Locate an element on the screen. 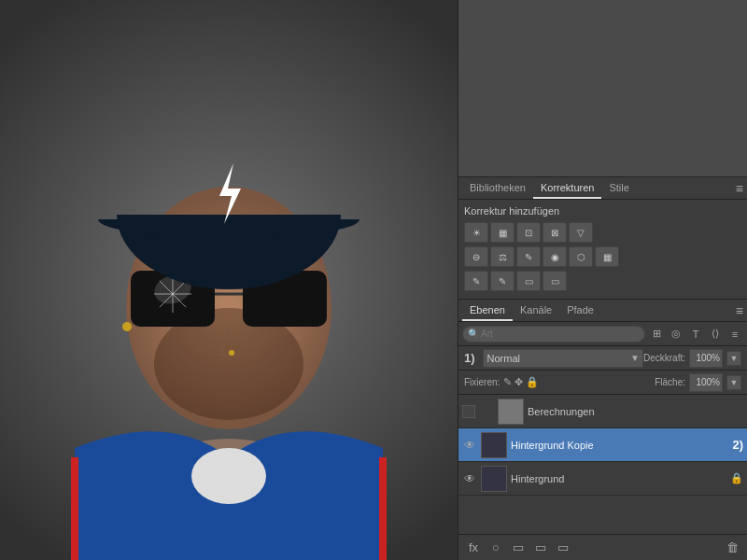 The height and width of the screenshot is (560, 747). fix-move-icon: ✥ is located at coordinates (519, 383).